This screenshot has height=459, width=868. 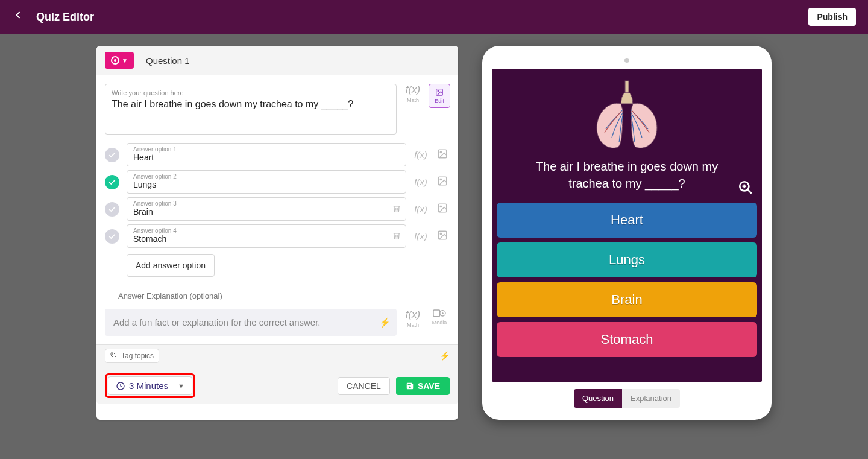 I want to click on save-icon, so click(x=410, y=386).